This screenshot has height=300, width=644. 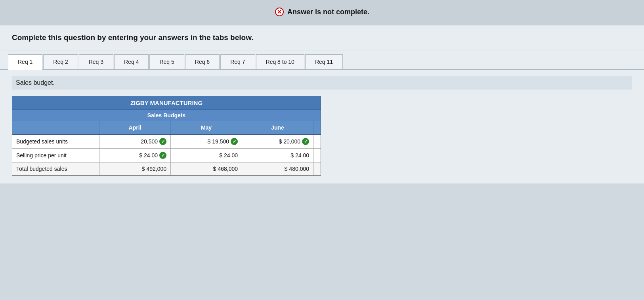 What do you see at coordinates (56, 169) in the screenshot?
I see `row3-label: Total budgeted sales` at bounding box center [56, 169].